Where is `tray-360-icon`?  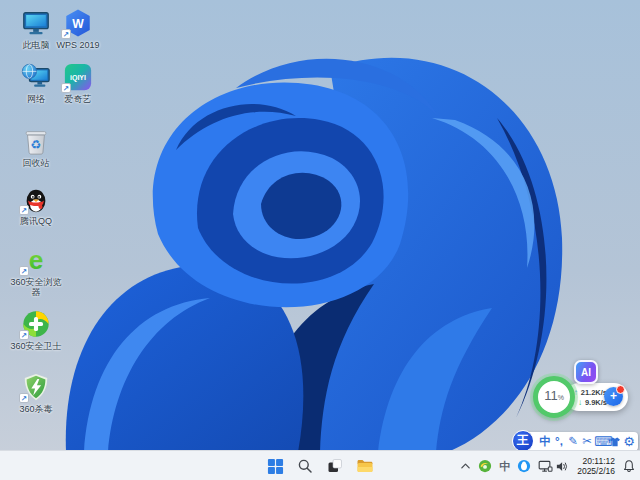
tray-360-icon is located at coordinates (485, 466).